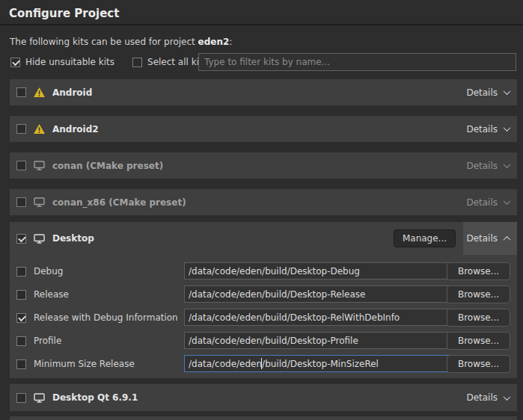 The height and width of the screenshot is (420, 523). What do you see at coordinates (263, 364) in the screenshot?
I see `build-config-row-minsizerel: Minimum Size Release Browse...` at bounding box center [263, 364].